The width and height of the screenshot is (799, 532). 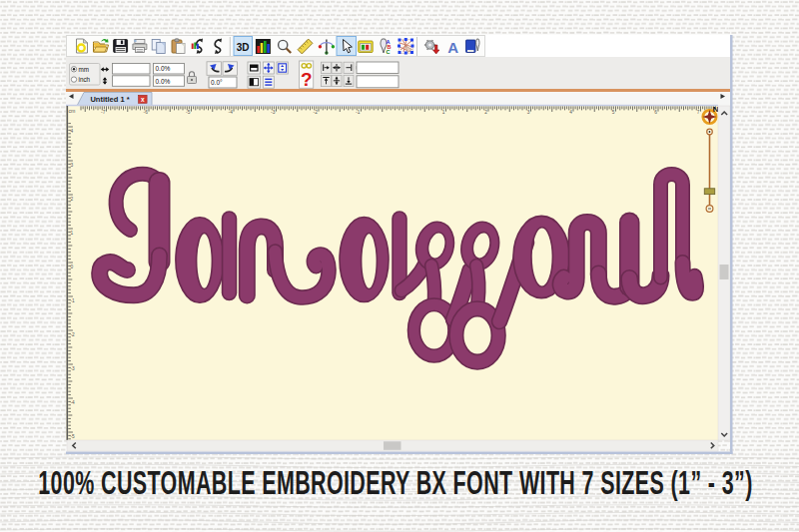 What do you see at coordinates (72, 111) in the screenshot?
I see `svg-text: cm` at bounding box center [72, 111].